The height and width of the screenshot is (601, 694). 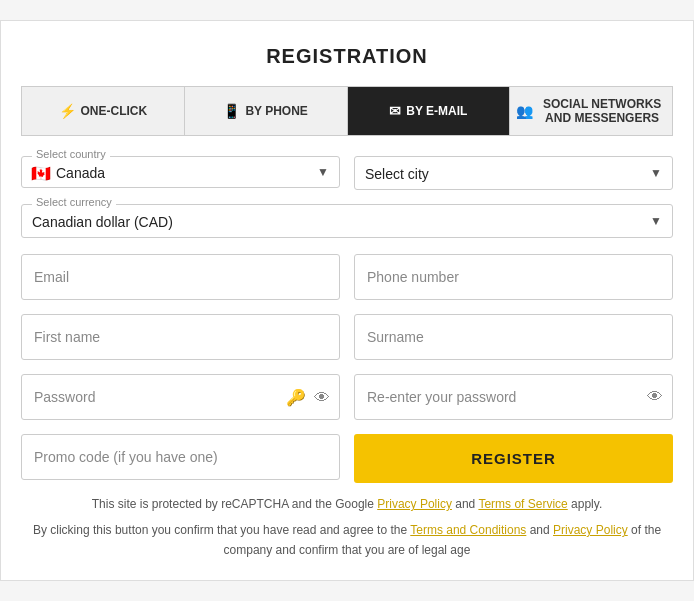 I want to click on privacy-policy-link: Privacy Policy, so click(x=414, y=504).